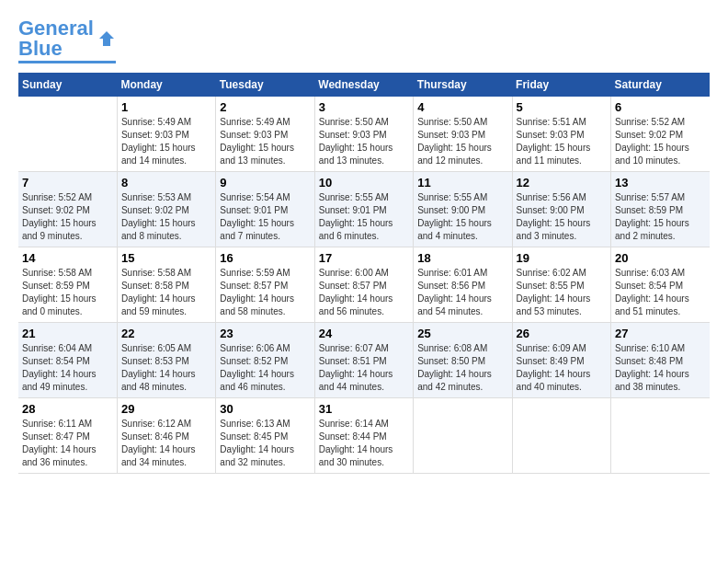 The width and height of the screenshot is (728, 563). I want to click on day-info: Sunrise: 5:55 AM Sunset: 9:01 PM Dayligh…, so click(364, 217).